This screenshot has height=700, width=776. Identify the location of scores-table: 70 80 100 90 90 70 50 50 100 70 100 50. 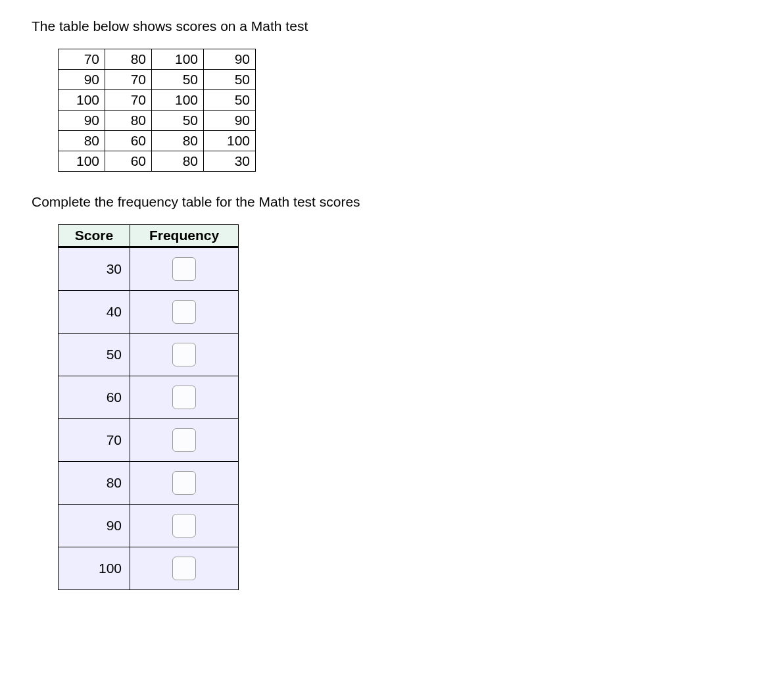
(157, 111).